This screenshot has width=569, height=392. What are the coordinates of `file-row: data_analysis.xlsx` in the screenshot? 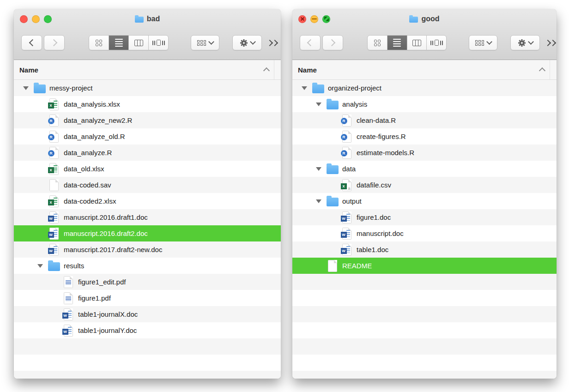 It's located at (147, 104).